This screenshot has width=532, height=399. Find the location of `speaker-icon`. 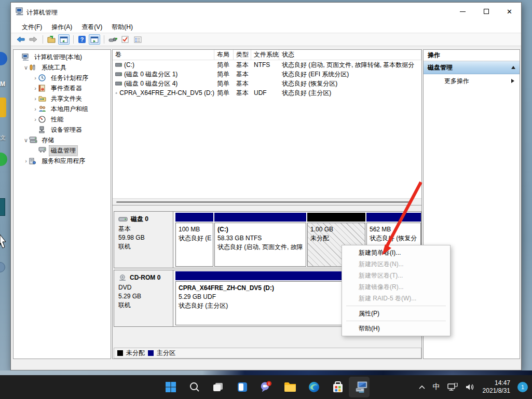

speaker-icon is located at coordinates (470, 387).